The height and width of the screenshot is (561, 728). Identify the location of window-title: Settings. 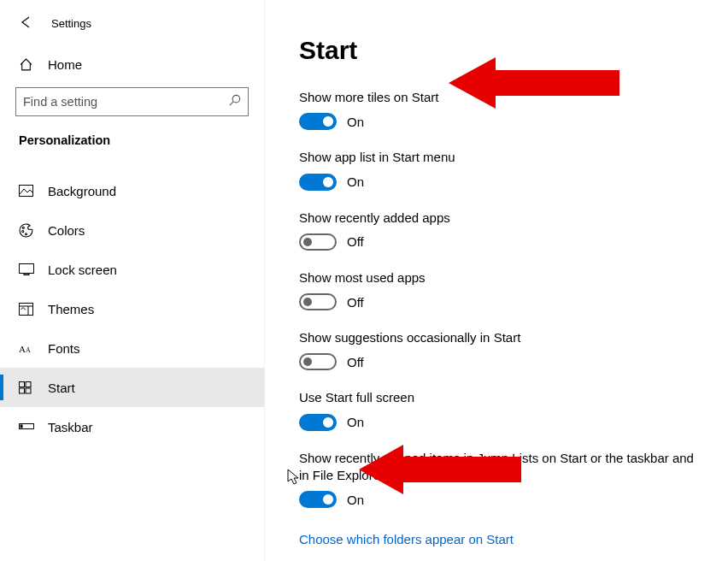
(72, 24).